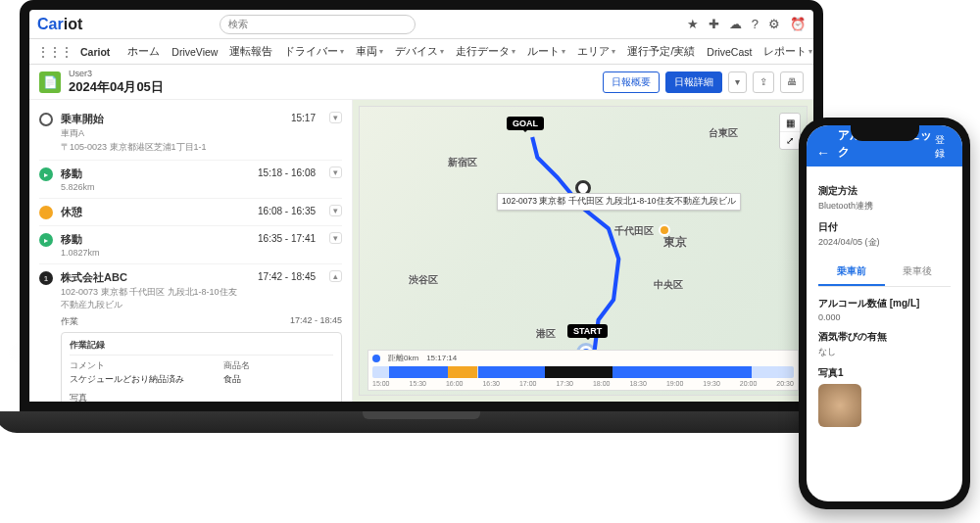  What do you see at coordinates (421, 82) in the screenshot?
I see `page-header: 📄 User3 2024年04月05日 日報概要 日報詳細 ▾ ⇪ 🖶` at bounding box center [421, 82].